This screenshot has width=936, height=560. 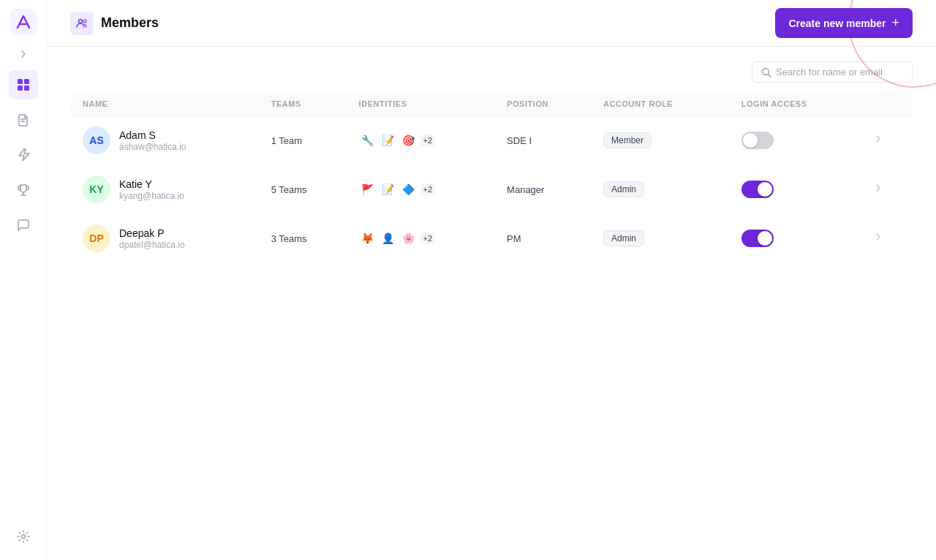 I want to click on cell-position: SDE I, so click(x=543, y=140).